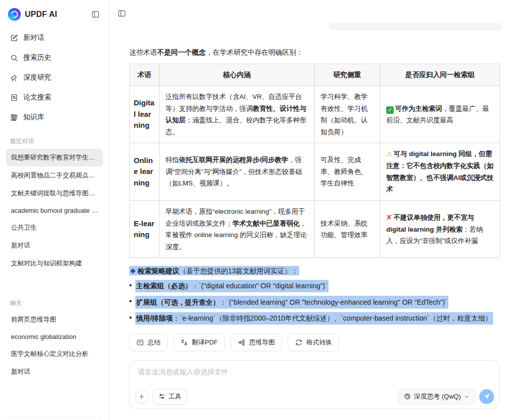  What do you see at coordinates (145, 229) in the screenshot?
I see `cell-term: E-learning` at bounding box center [145, 229].